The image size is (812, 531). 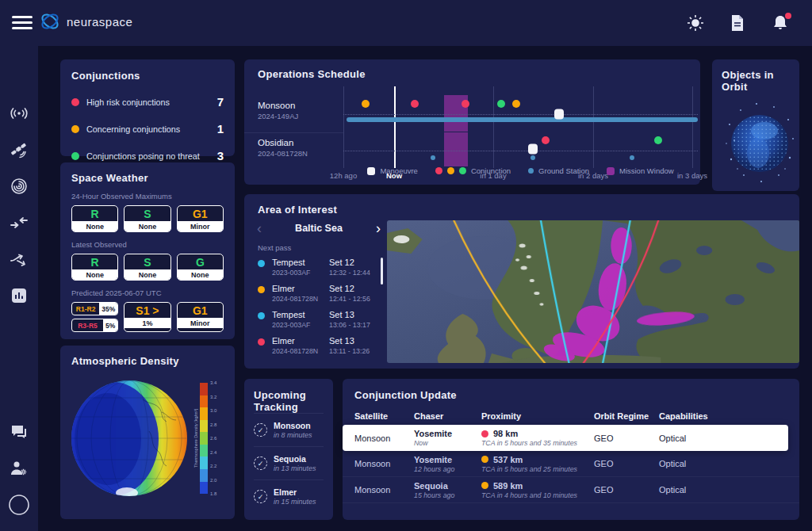 I want to click on radar-orbit-icon, so click(x=19, y=186).